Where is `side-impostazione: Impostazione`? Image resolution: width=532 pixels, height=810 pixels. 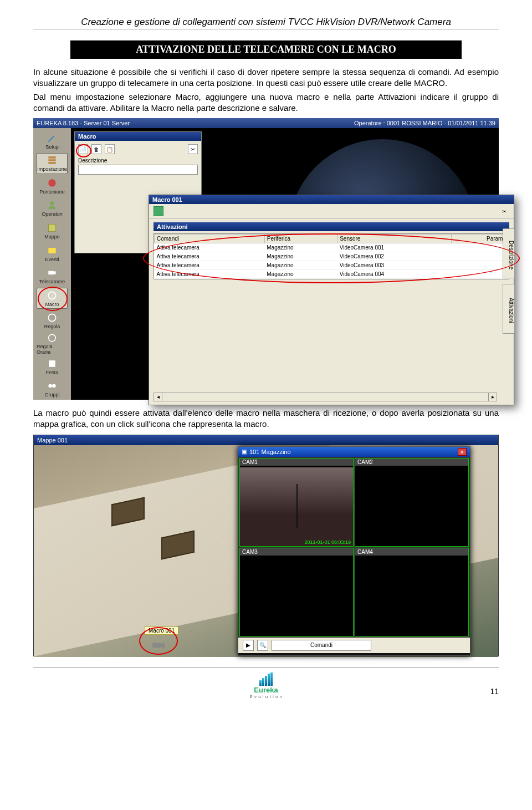
side-impostazione: Impostazione is located at coordinates (52, 164).